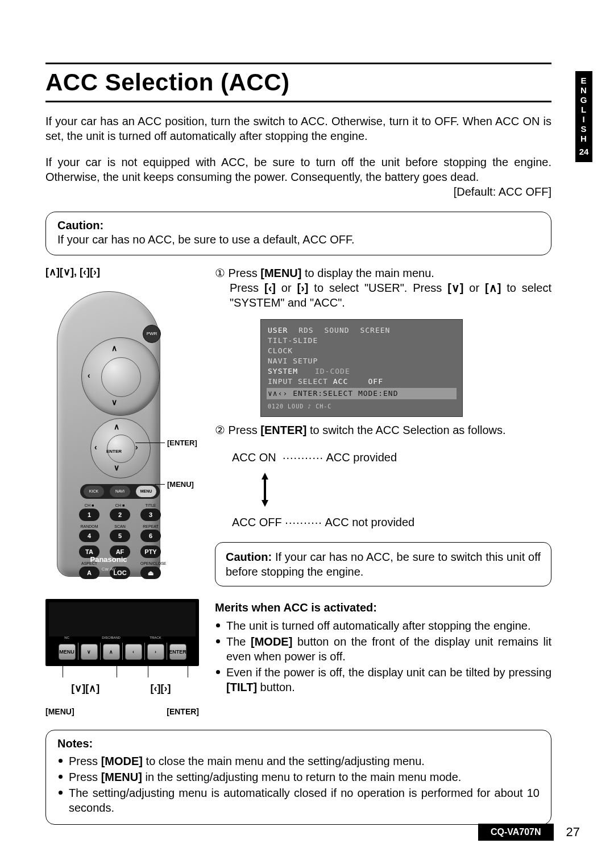  I want to click on callout-menu: [MENU], so click(181, 485).